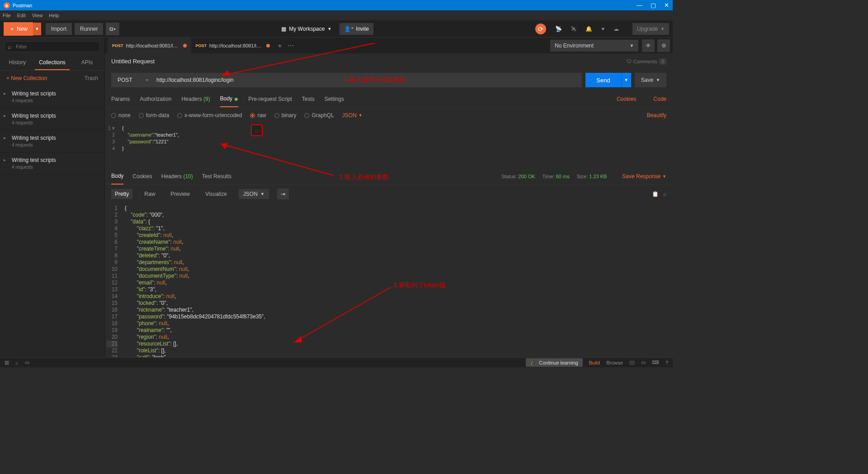 The width and height of the screenshot is (868, 474). I want to click on open-new-icon: ⧉▾, so click(113, 29).